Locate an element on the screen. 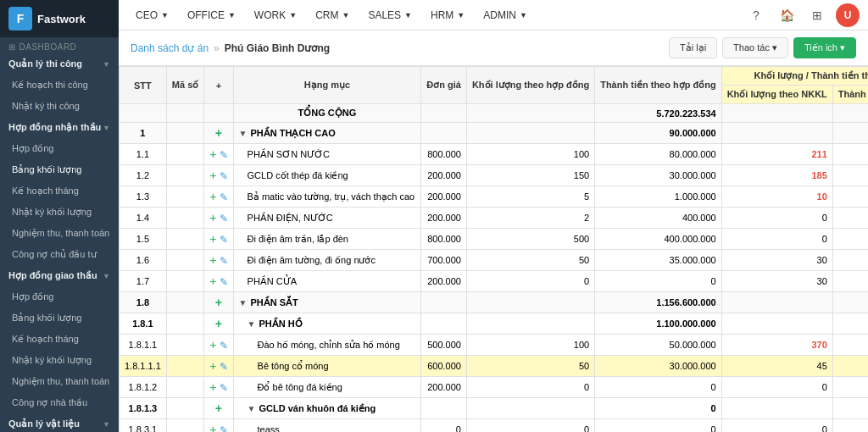  sidebar-item-bangkl2: Bảng khối lượng is located at coordinates (59, 318).